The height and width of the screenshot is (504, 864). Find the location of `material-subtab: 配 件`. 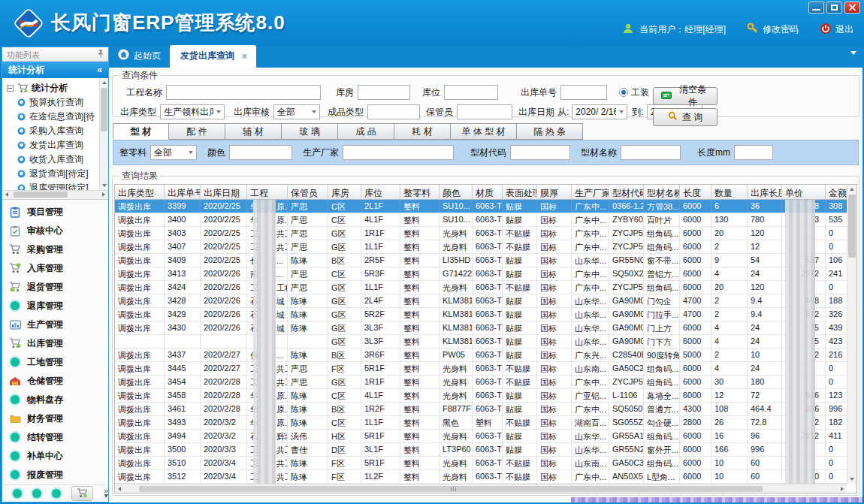

material-subtab: 配 件 is located at coordinates (197, 131).